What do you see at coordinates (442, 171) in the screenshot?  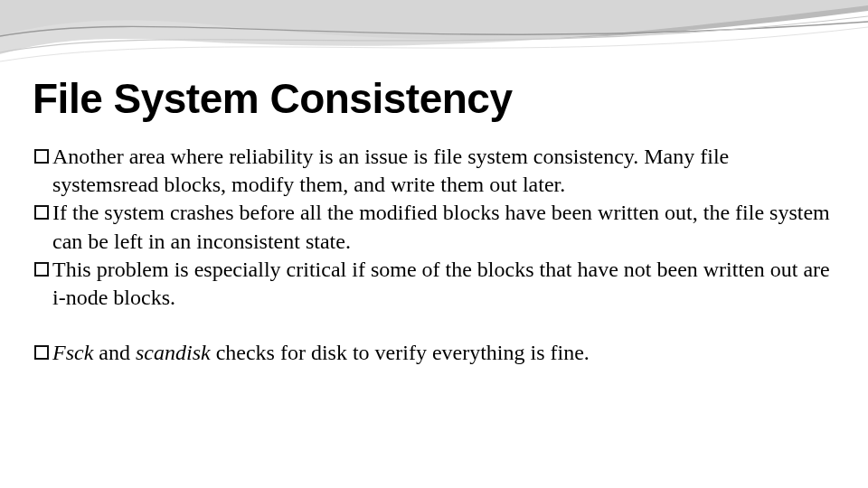 I see `bullet-text: Another area where reliability is an iss…` at bounding box center [442, 171].